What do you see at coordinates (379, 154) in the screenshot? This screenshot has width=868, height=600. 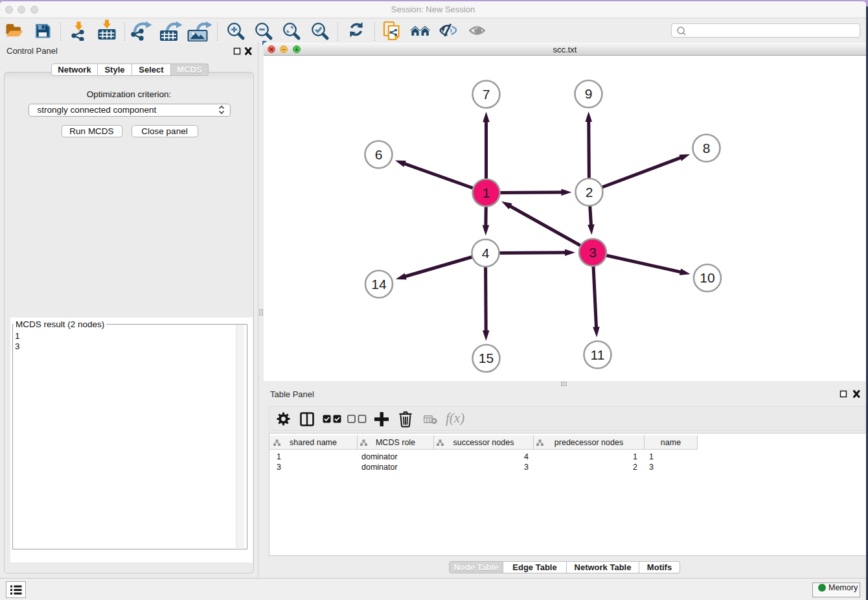 I see `svg-text: 6` at bounding box center [379, 154].